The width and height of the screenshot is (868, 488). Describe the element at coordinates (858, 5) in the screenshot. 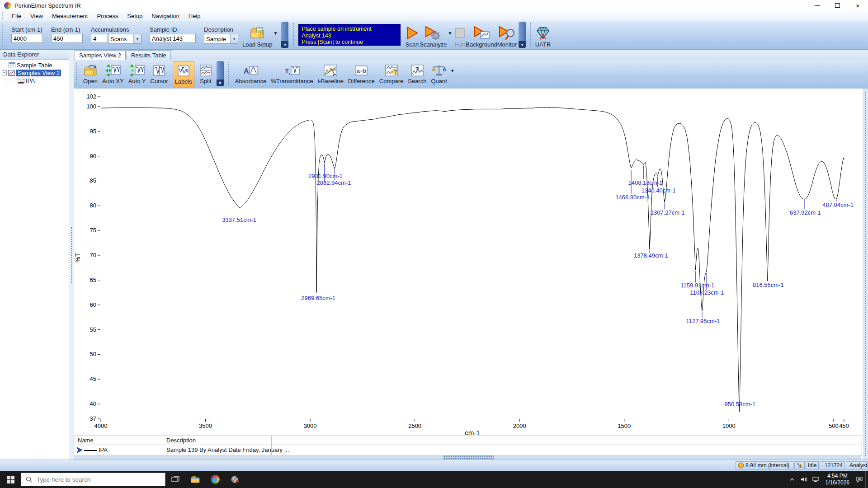

I see `close-button: ×` at that location.